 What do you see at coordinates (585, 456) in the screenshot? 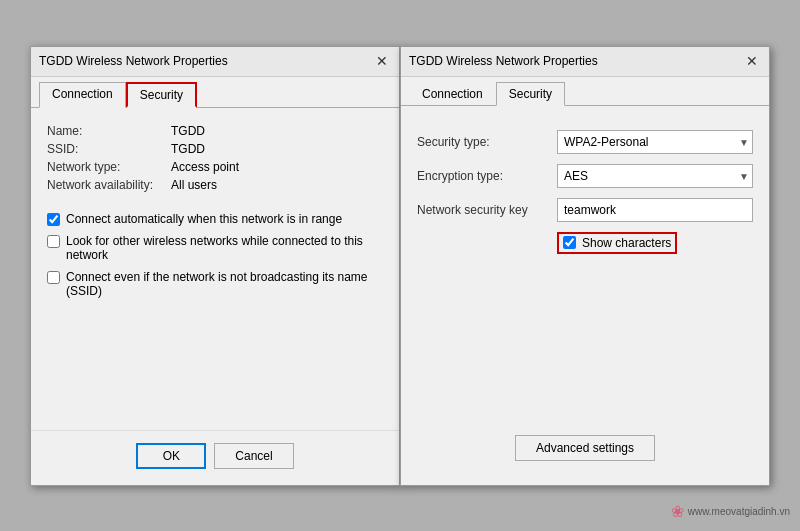
I see `advanced-btn-row: Advanced settings` at bounding box center [585, 456].